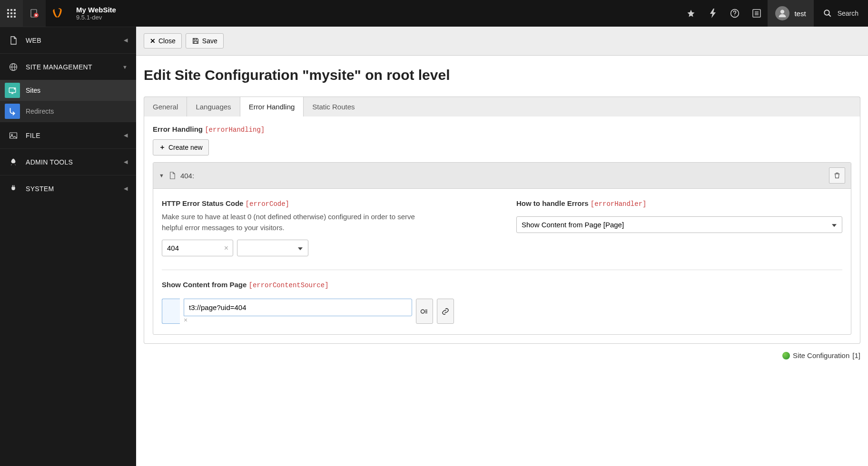  Describe the element at coordinates (58, 13) in the screenshot. I see `logo` at that location.